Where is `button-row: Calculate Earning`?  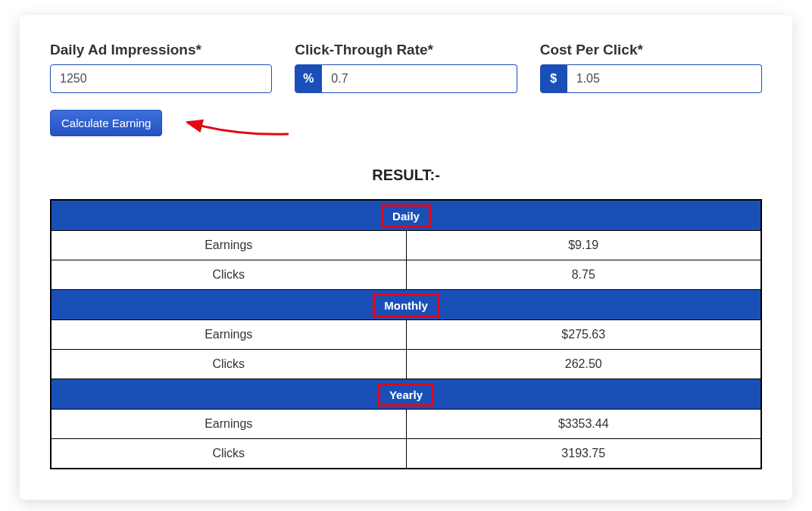 button-row: Calculate Earning is located at coordinates (406, 123).